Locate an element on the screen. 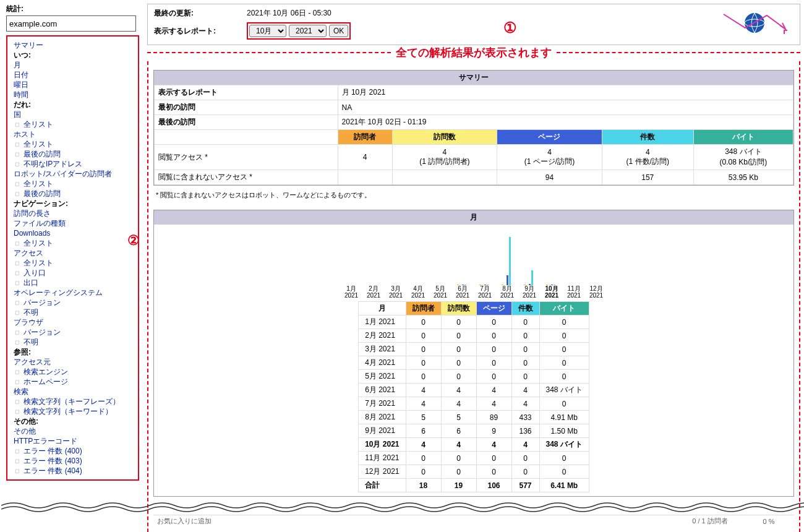  month-label: 2月2021 is located at coordinates (374, 292).